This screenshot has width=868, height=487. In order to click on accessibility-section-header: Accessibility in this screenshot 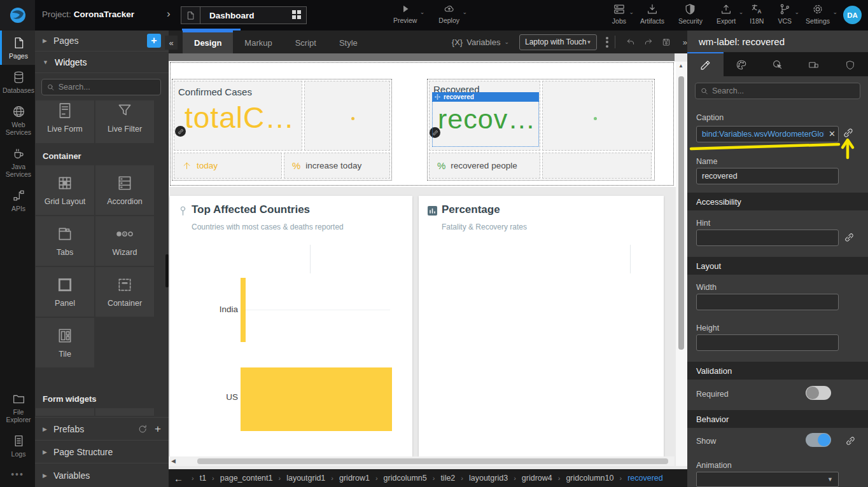, I will do `click(778, 202)`.